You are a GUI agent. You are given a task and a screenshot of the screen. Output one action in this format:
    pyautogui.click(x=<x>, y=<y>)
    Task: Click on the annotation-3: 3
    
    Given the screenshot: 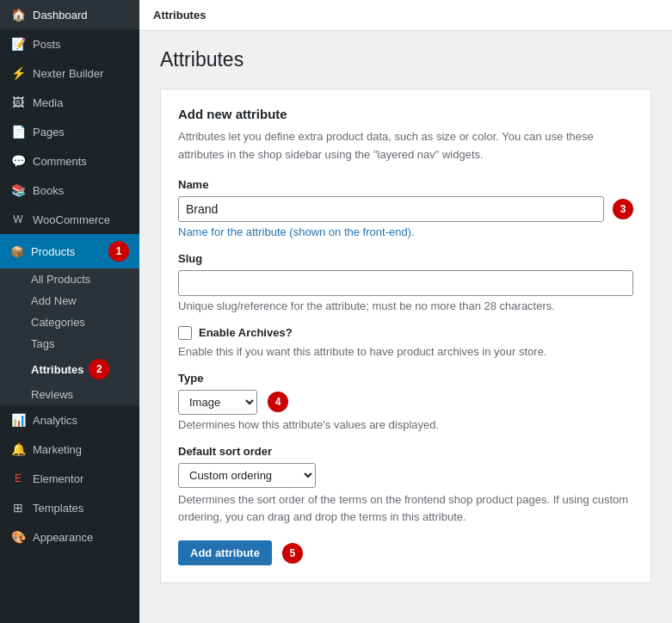 What is the action you would take?
    pyautogui.click(x=623, y=209)
    